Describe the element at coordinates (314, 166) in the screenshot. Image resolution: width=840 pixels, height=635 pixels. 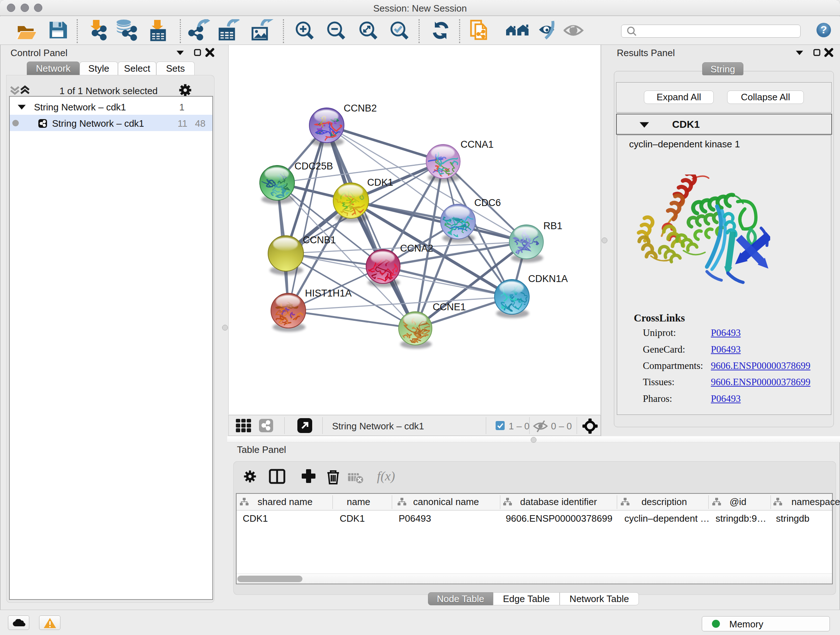
I see `svg-text: CDC25B` at that location.